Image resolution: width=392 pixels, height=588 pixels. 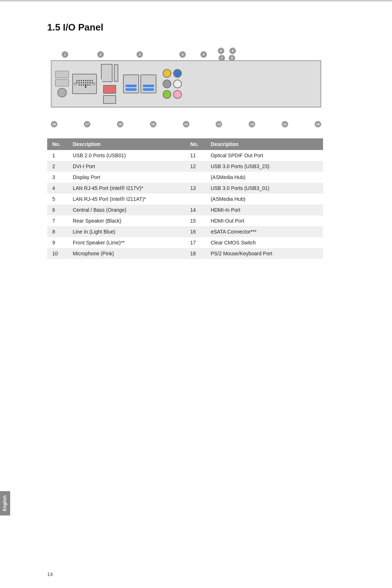 What do you see at coordinates (186, 124) in the screenshot?
I see `bottom-number-row: 18 17 16 15 14 13 12 11 10` at bounding box center [186, 124].